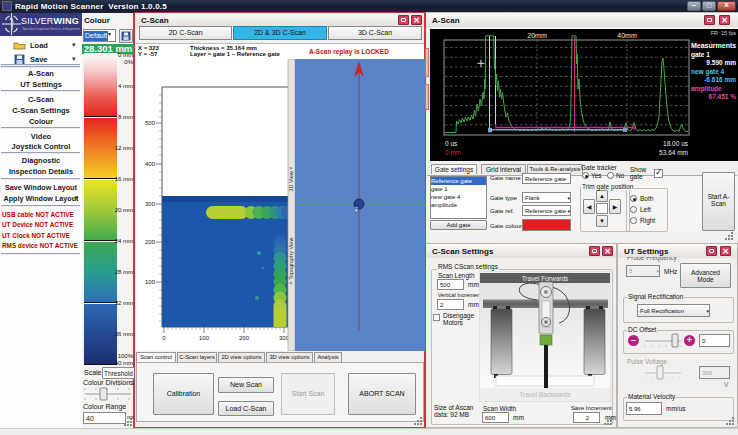 The width and height of the screenshot is (738, 435). Describe the element at coordinates (627, 36) in the screenshot. I see `svg-text: 40mm` at that location.